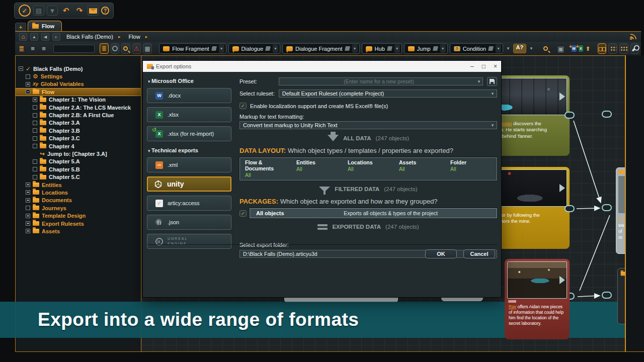  What do you see at coordinates (52, 11) in the screenshot?
I see `save-button: ▼` at bounding box center [52, 11].